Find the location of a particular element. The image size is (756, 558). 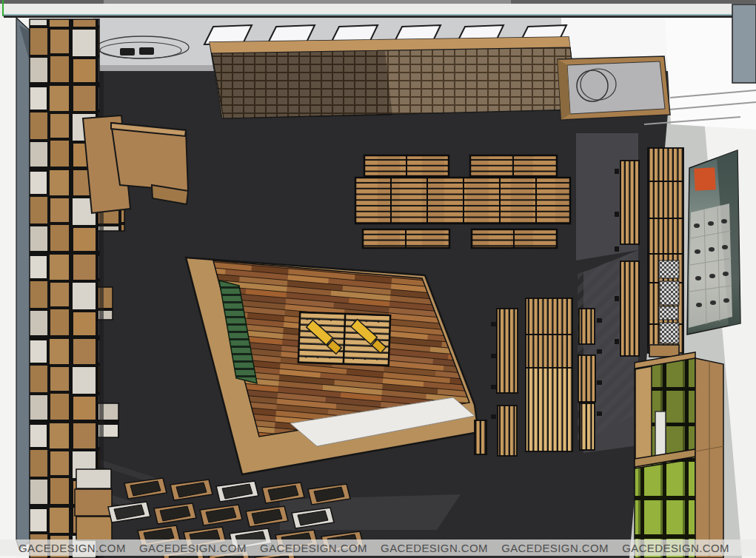

wall-top-edge-line is located at coordinates (379, 16).